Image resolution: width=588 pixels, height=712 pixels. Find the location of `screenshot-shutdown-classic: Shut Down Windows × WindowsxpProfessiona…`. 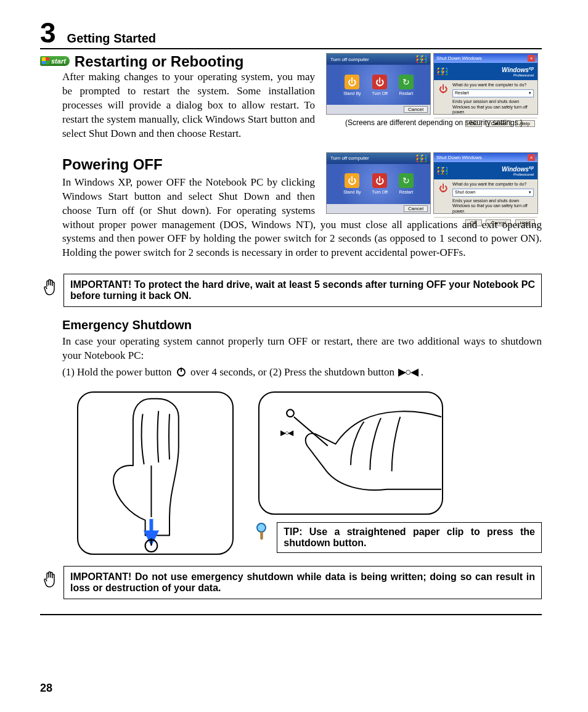

screenshot-shutdown-classic: Shut Down Windows × WindowsxpProfessiona… is located at coordinates (486, 84).